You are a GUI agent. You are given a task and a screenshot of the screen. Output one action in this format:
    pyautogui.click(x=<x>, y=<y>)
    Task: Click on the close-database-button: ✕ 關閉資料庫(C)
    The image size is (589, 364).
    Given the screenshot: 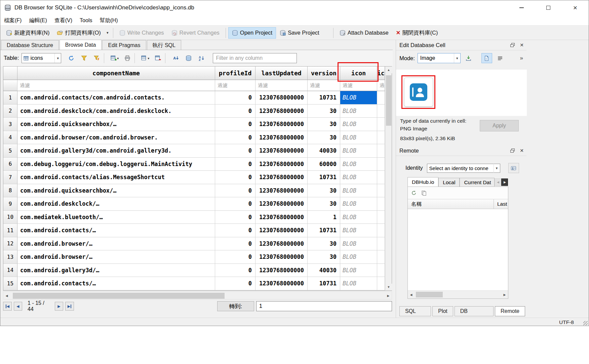 What is the action you would take?
    pyautogui.click(x=417, y=33)
    